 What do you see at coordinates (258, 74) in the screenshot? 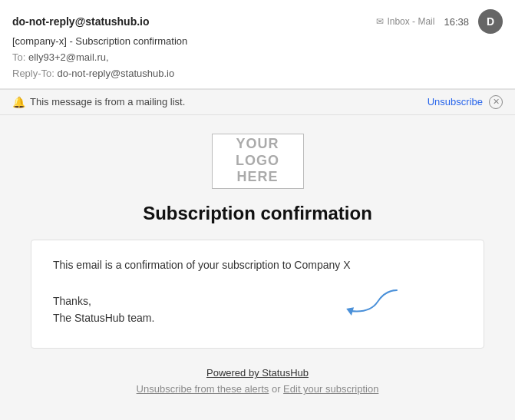
I see `reply-to-meta: Reply-To: do-not-reply@statushub.io` at bounding box center [258, 74].